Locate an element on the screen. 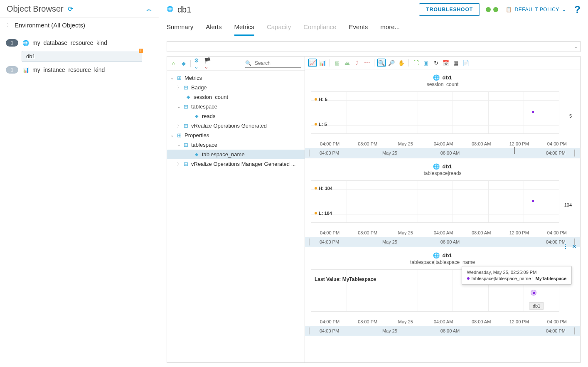  troubleshoot-button: TROUBLESHOOT is located at coordinates (450, 10).